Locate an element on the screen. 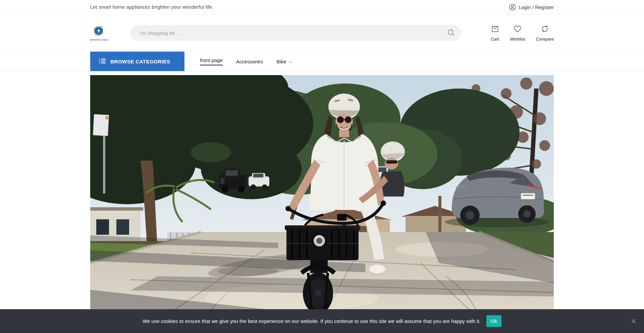  wishlist-label: Wishlist is located at coordinates (518, 39).